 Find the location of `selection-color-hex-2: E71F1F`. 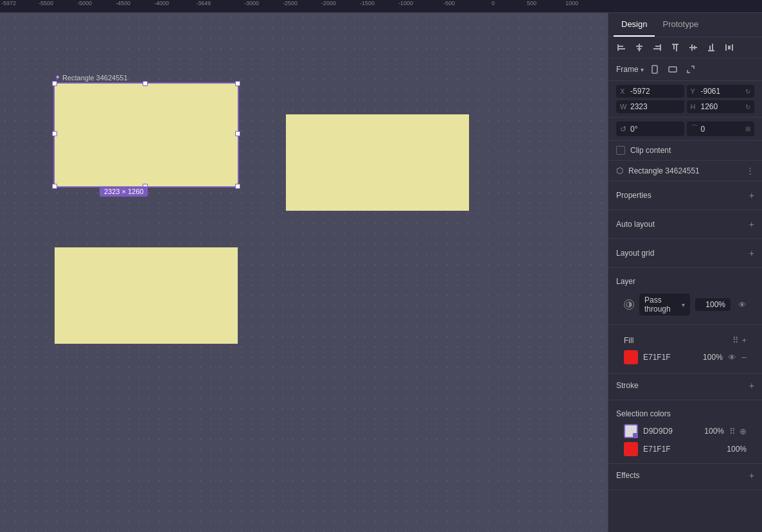

selection-color-hex-2: E71F1F is located at coordinates (680, 449).